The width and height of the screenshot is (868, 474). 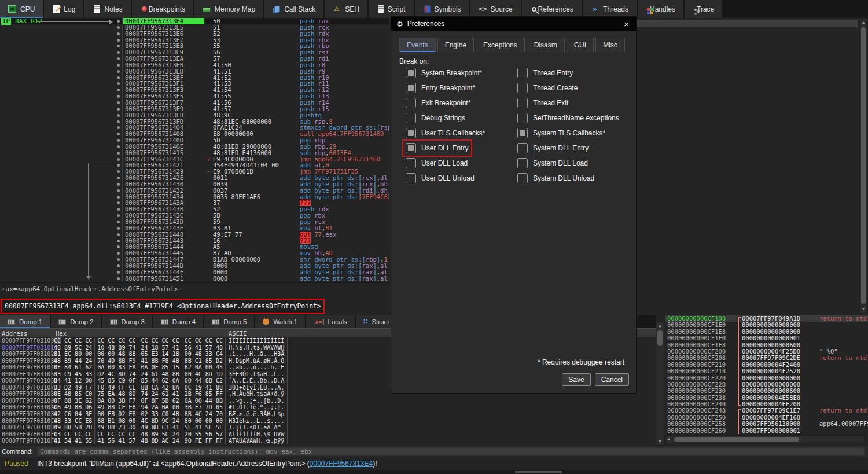 What do you see at coordinates (767, 424) in the screenshot?
I see `stack-row: 00000000000CF25800007FF956130000app64.00…` at bounding box center [767, 424].